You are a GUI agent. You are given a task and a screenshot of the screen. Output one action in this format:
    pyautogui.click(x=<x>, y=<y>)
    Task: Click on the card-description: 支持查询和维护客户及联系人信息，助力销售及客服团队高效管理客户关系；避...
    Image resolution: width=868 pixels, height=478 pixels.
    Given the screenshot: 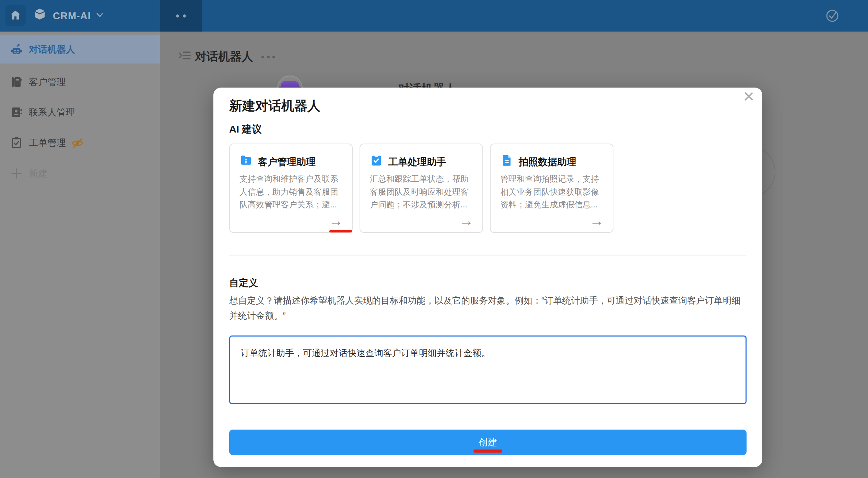 What is the action you would take?
    pyautogui.click(x=292, y=192)
    